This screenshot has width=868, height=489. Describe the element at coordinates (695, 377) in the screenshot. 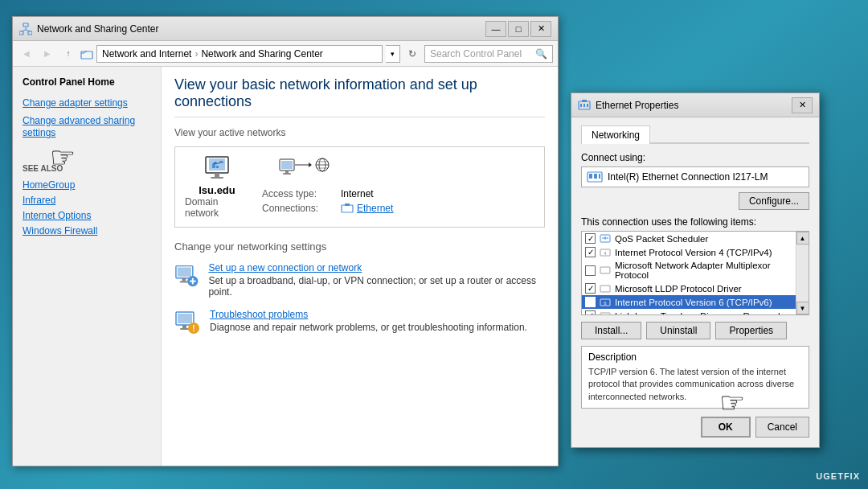

I see `description-box: Description TCP/IP version 6. The latest…` at that location.